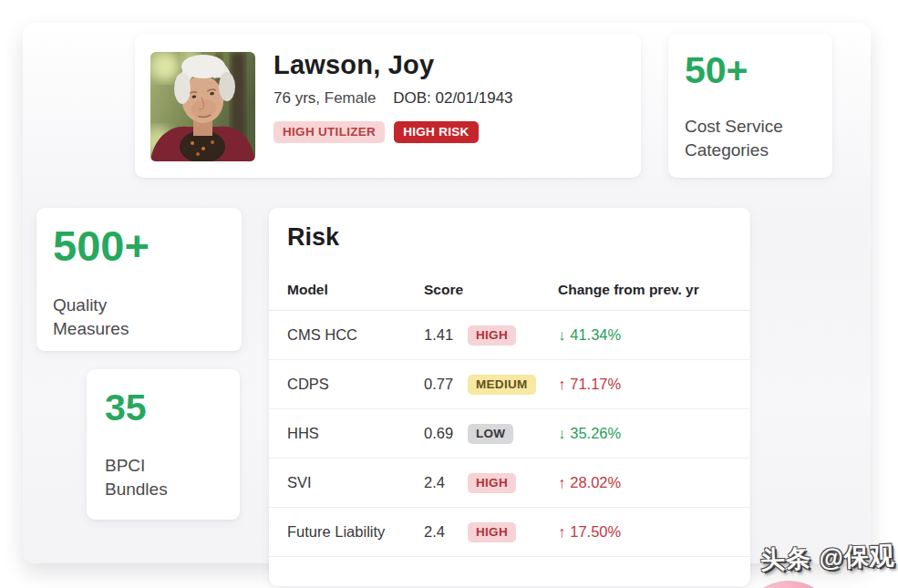  Describe the element at coordinates (450, 98) in the screenshot. I see `patient-meta: 76 yrs, Female DOB: 02/01/1943` at that location.